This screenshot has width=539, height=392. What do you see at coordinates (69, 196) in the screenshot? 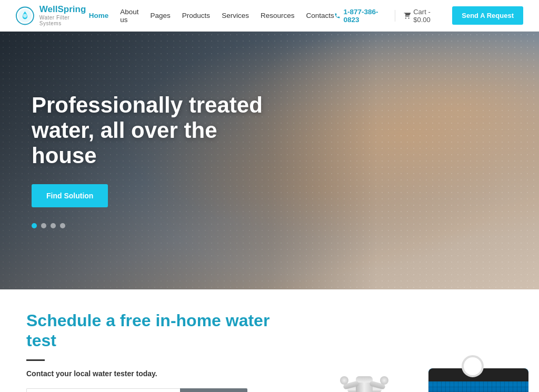
I see `hero-cta-button: Find Solution` at bounding box center [69, 196].